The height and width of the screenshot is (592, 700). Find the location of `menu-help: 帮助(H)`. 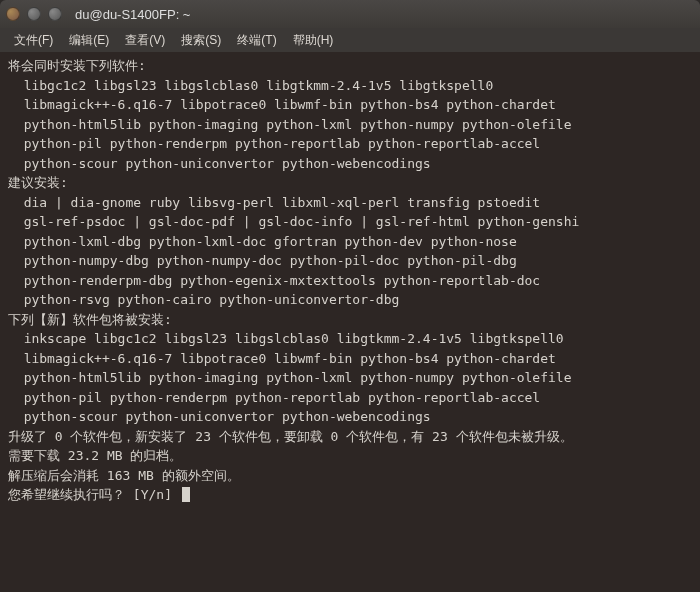

menu-help: 帮助(H) is located at coordinates (314, 40).